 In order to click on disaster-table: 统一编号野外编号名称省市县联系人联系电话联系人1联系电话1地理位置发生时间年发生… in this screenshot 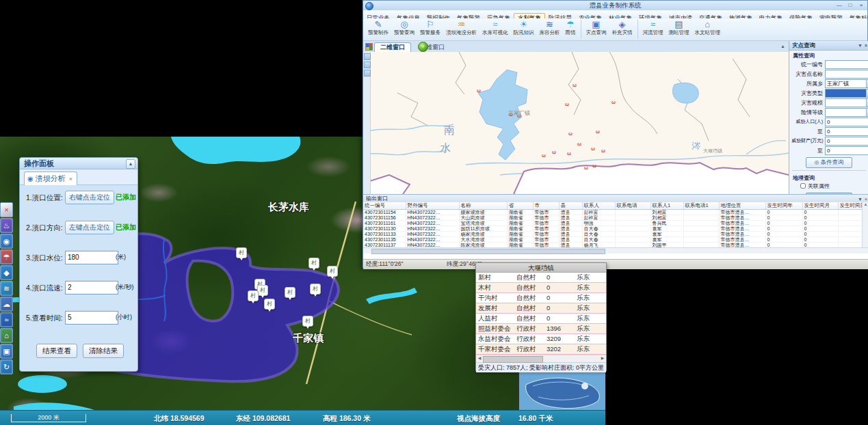, I will do `click(613, 225)`.